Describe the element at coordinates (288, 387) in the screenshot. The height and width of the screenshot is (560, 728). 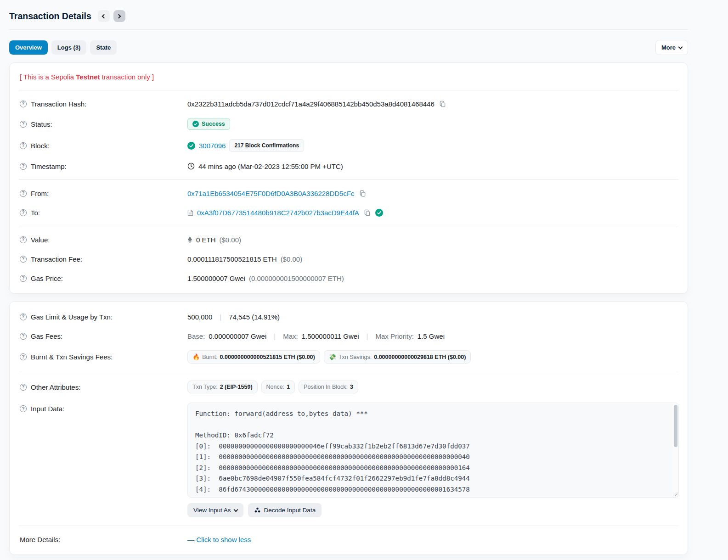
I see `nonce-value: 1` at that location.